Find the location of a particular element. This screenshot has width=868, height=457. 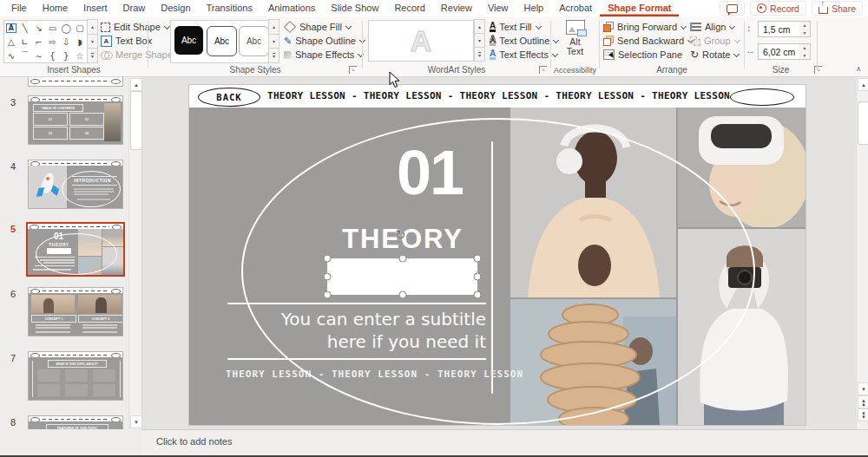

align-button: Align is located at coordinates (712, 27).